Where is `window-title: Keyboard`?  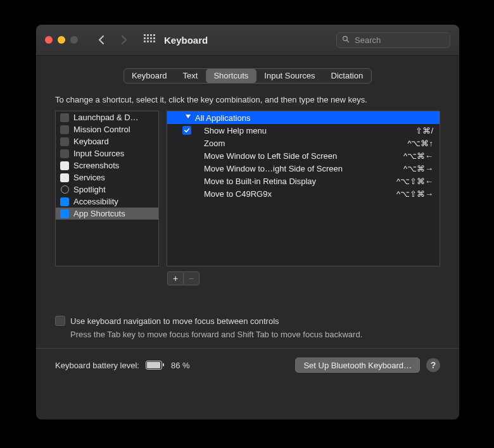 window-title: Keyboard is located at coordinates (186, 40).